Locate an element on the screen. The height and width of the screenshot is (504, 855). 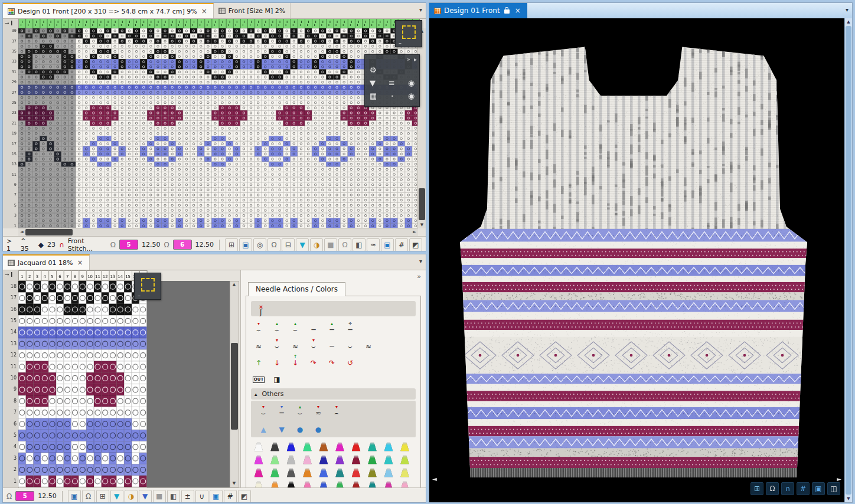
vertical-scrollbar: ▲ ▼ is located at coordinates (234, 384).